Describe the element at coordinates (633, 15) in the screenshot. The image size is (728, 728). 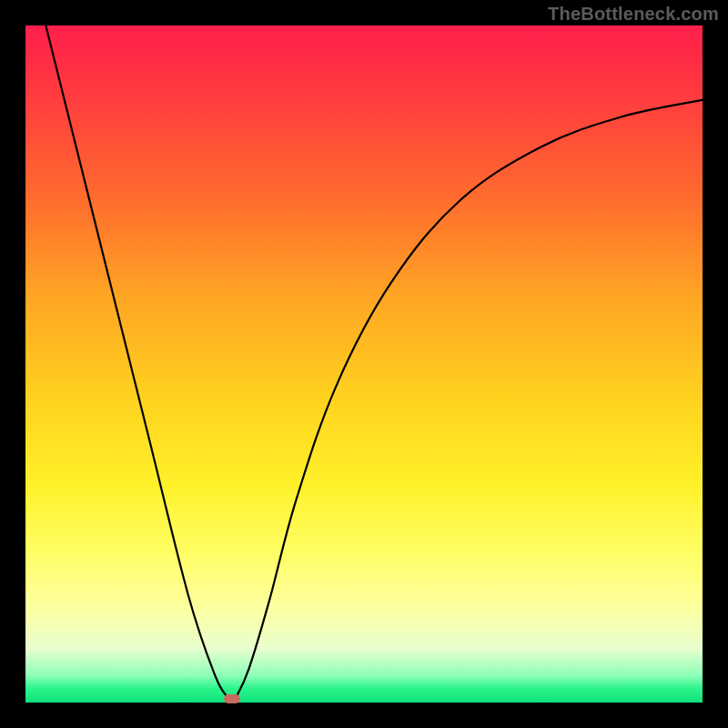
I see `watermark-text: TheBottleneck.com` at that location.